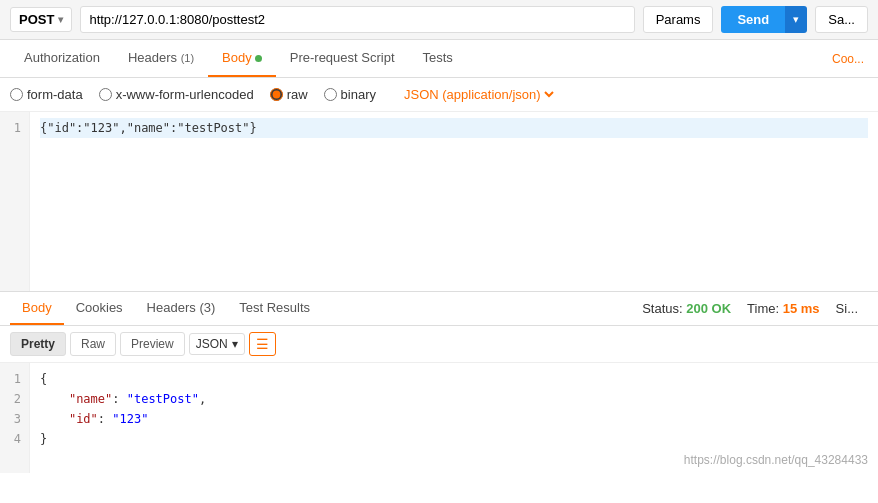 The height and width of the screenshot is (503, 878). What do you see at coordinates (152, 344) in the screenshot?
I see `fmt-preview: Preview` at bounding box center [152, 344].